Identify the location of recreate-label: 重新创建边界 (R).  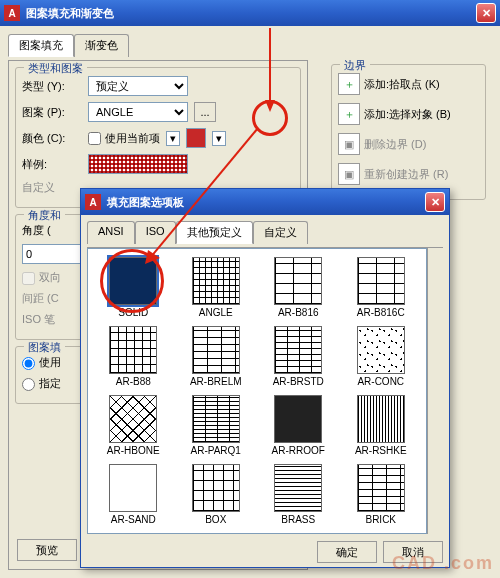
(406, 174).